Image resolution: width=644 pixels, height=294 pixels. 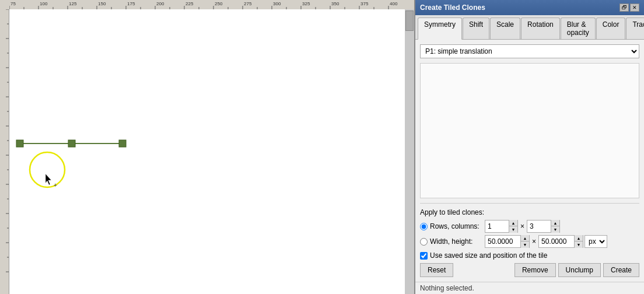 What do you see at coordinates (424, 256) in the screenshot?
I see `saved-size-checkbox` at bounding box center [424, 256].